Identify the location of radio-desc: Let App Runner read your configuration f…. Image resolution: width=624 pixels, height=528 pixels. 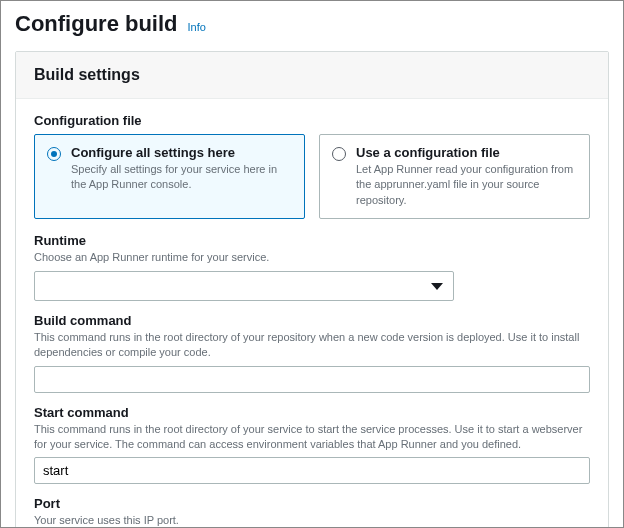
(466, 185).